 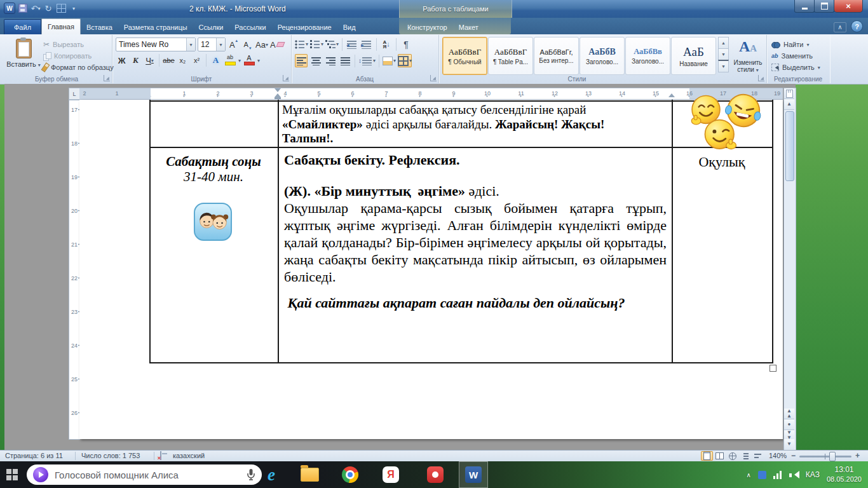 I want to click on style-card-3: АаБбВЗаголово..., so click(x=602, y=56).